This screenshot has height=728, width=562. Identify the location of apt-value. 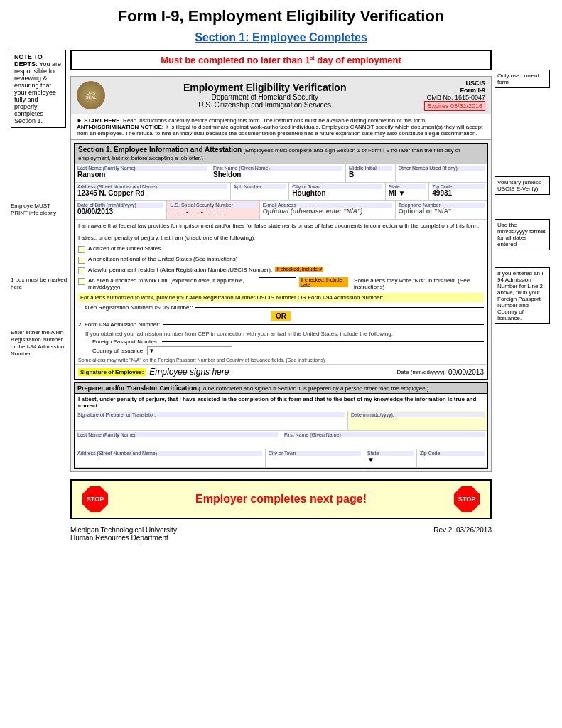
(260, 194).